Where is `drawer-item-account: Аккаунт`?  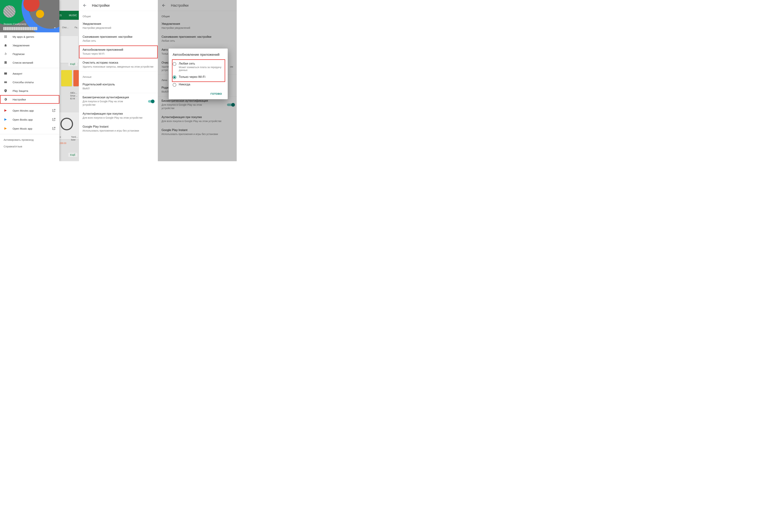
drawer-item-account: Аккаунт is located at coordinates (30, 74).